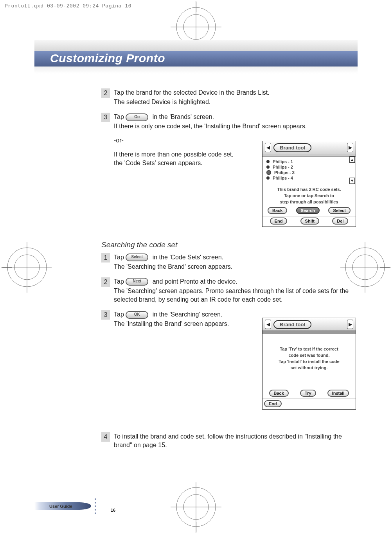 The image size is (392, 534). I want to click on page-number: 16, so click(113, 510).